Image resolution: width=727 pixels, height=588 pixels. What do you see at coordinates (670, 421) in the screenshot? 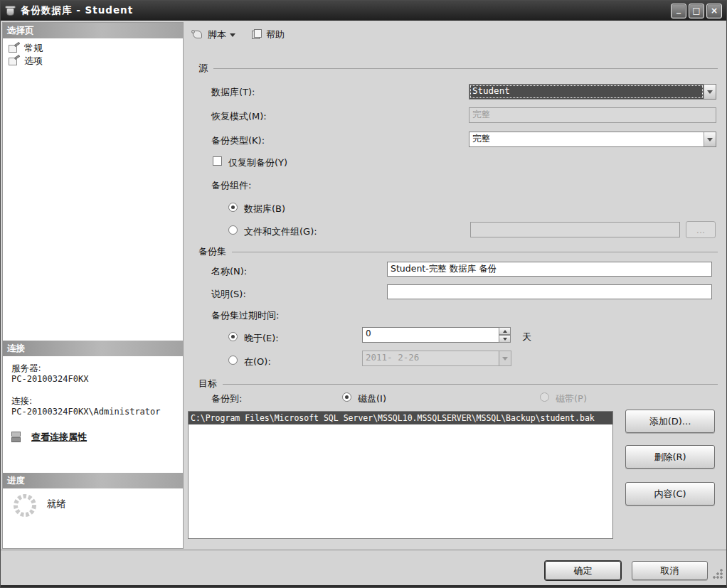
I see `add-button: 添加(D)...` at bounding box center [670, 421].